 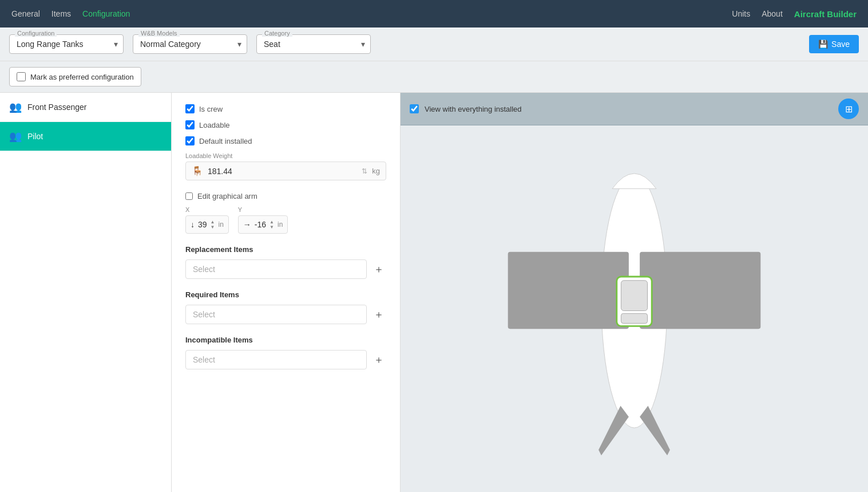 I want to click on incompatible-items-title: Incompatible Items, so click(x=286, y=340).